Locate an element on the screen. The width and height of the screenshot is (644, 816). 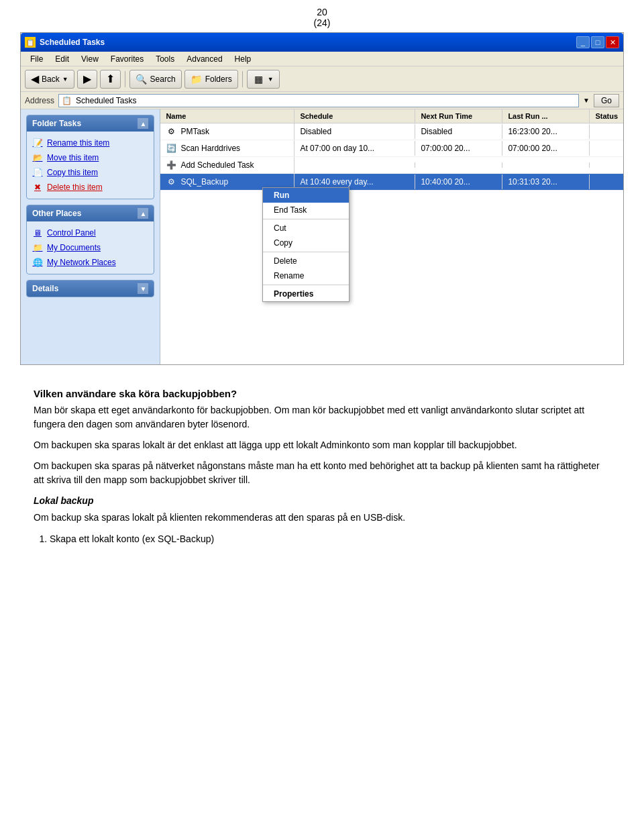
address-dropdown-icon: ▼ is located at coordinates (586, 101).